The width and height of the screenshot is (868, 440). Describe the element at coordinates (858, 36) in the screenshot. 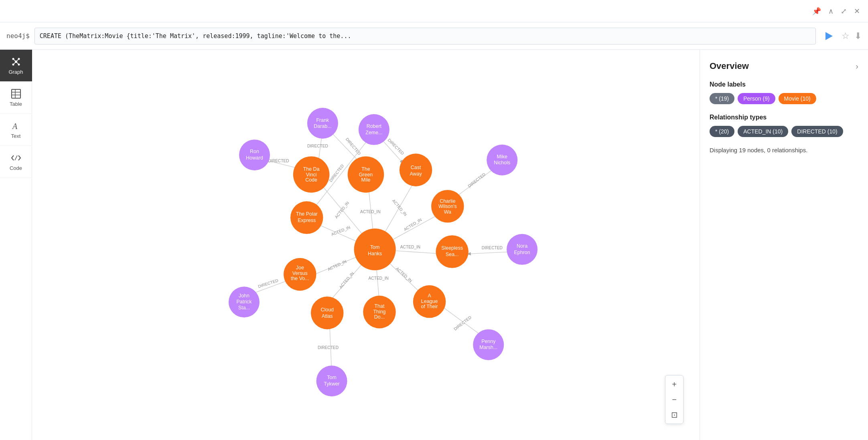

I see `download-button: ⬇` at that location.